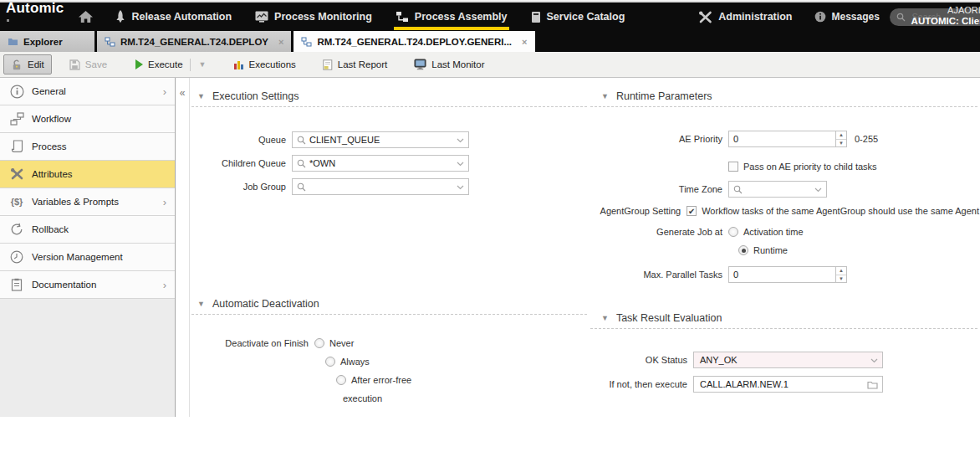 The image size is (980, 452). What do you see at coordinates (788, 384) in the screenshot?
I see `if-not-execute-field` at bounding box center [788, 384].